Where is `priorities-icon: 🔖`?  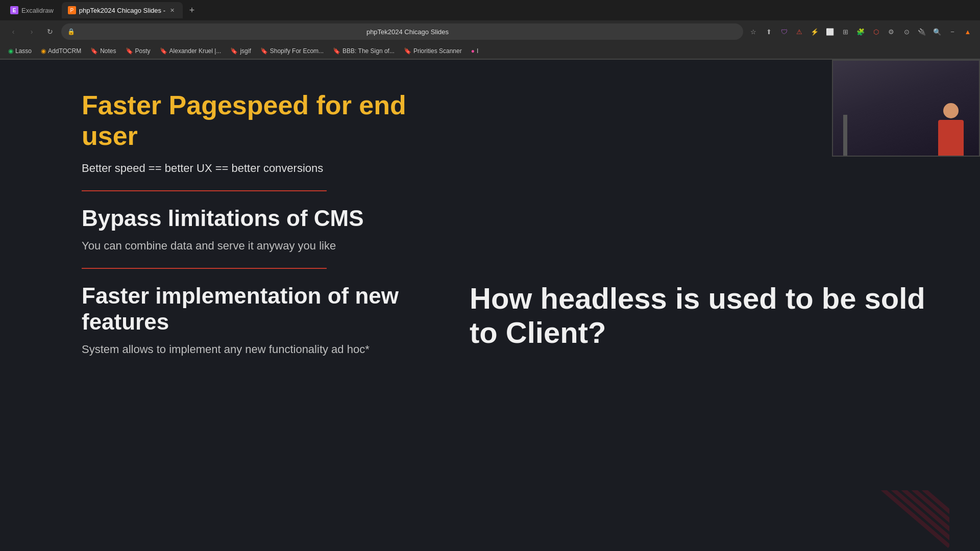
priorities-icon: 🔖 is located at coordinates (407, 51).